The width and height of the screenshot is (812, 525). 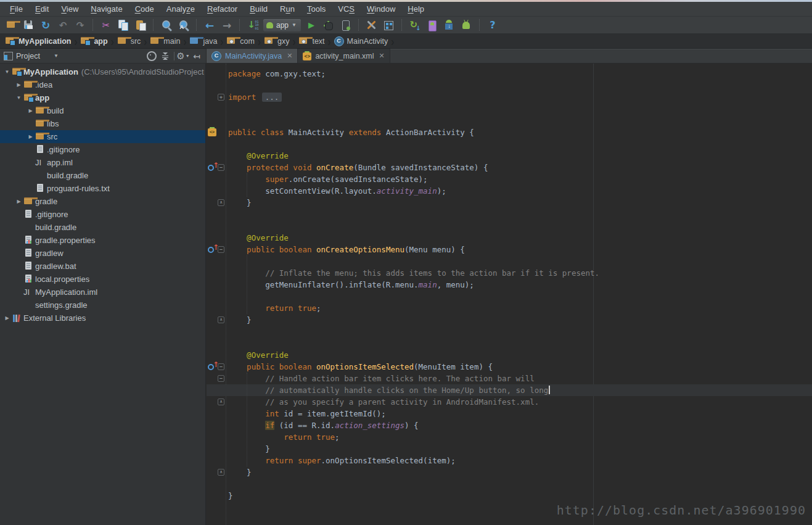 I want to click on breadcrumb-myapplication: MyApplication, so click(x=38, y=41).